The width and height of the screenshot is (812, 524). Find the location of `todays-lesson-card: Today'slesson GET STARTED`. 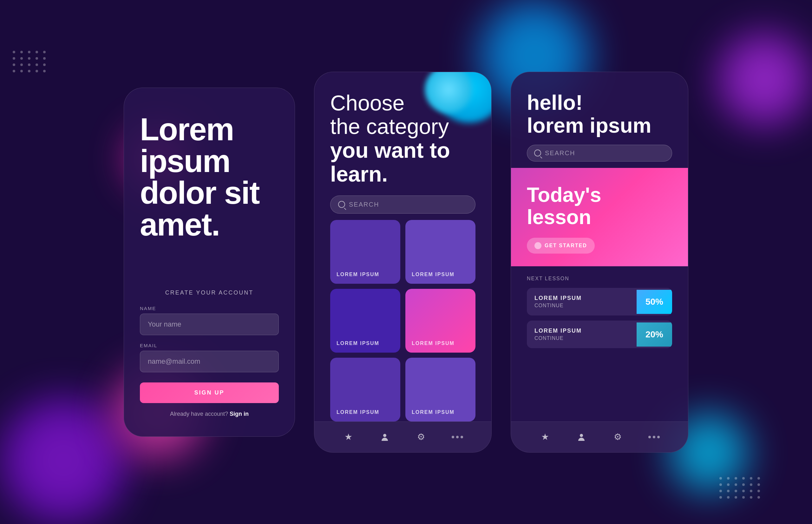

todays-lesson-card: Today'slesson GET STARTED is located at coordinates (599, 217).